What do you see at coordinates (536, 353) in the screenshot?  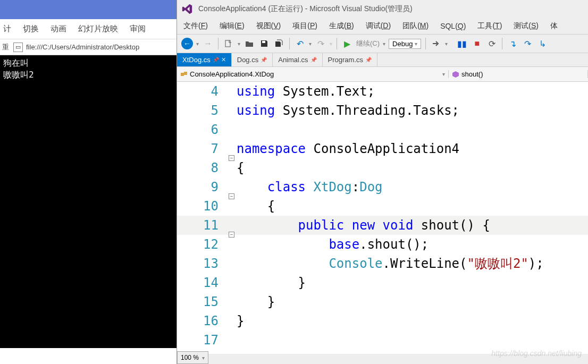 I see `watermark-text: https://blog.csdn.net/liubing` at bounding box center [536, 353].